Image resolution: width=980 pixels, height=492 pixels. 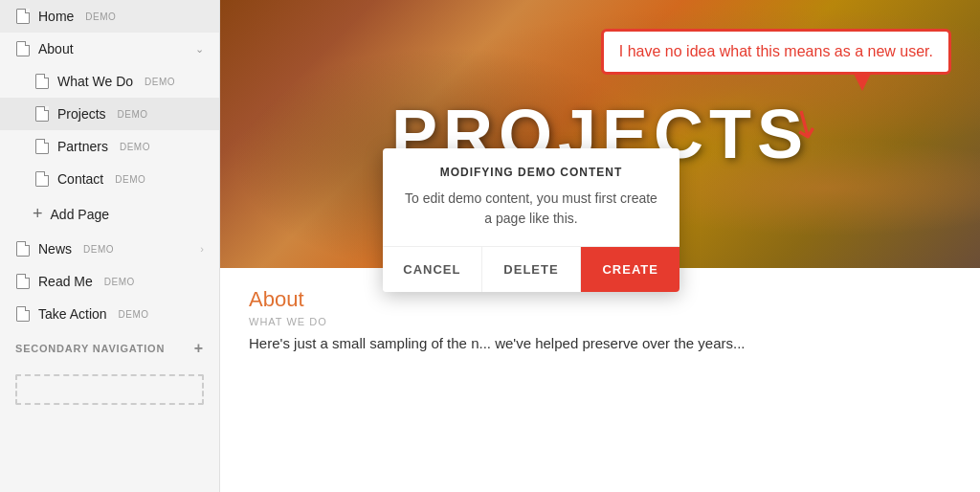 What do you see at coordinates (82, 146) in the screenshot?
I see `nav-label-partners: Partners` at bounding box center [82, 146].